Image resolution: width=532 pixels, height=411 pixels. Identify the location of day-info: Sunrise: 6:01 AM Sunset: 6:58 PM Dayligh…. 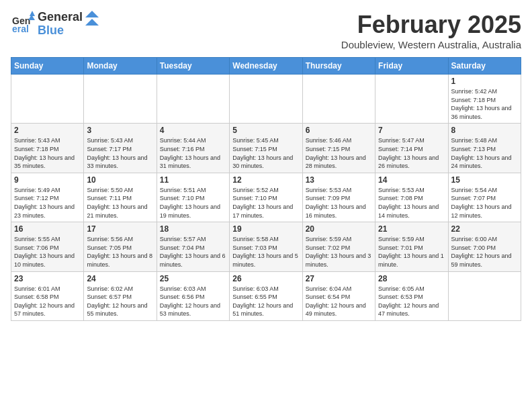
(47, 302).